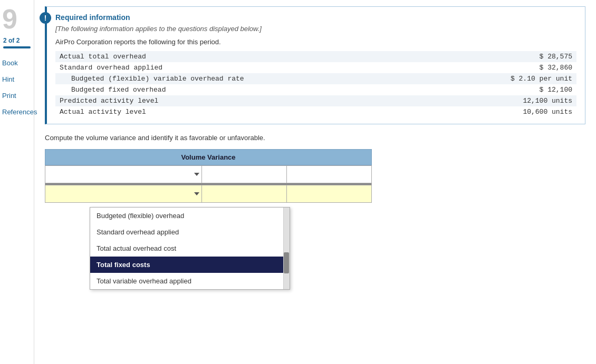  What do you see at coordinates (17, 47) in the screenshot?
I see `progress-bar-container` at bounding box center [17, 47].